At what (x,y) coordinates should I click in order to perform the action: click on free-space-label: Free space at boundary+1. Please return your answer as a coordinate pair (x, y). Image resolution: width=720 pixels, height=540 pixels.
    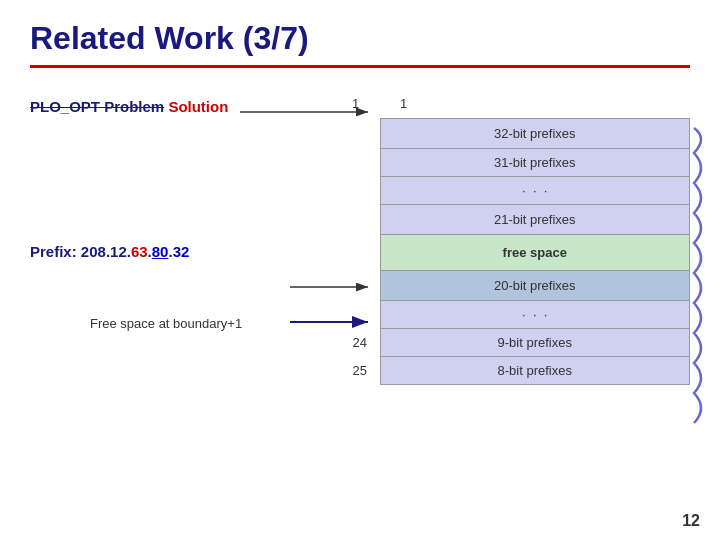
    Looking at the image, I should click on (166, 324).